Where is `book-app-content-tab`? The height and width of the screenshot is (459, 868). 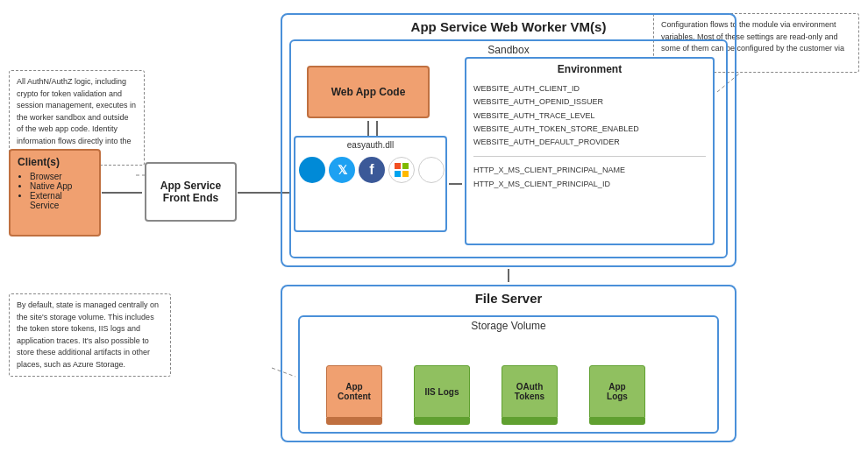 book-app-content-tab is located at coordinates (354, 421).